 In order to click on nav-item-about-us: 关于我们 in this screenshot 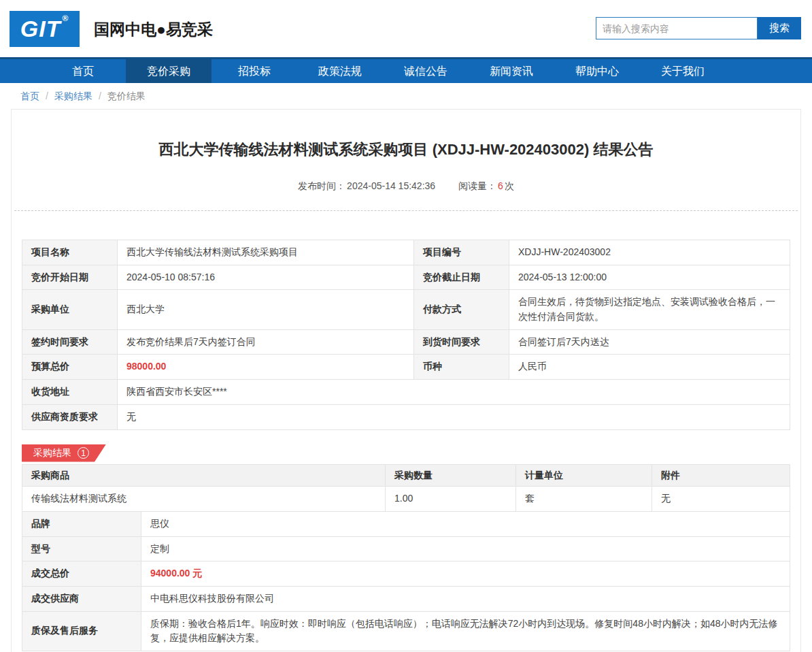, I will do `click(683, 71)`.